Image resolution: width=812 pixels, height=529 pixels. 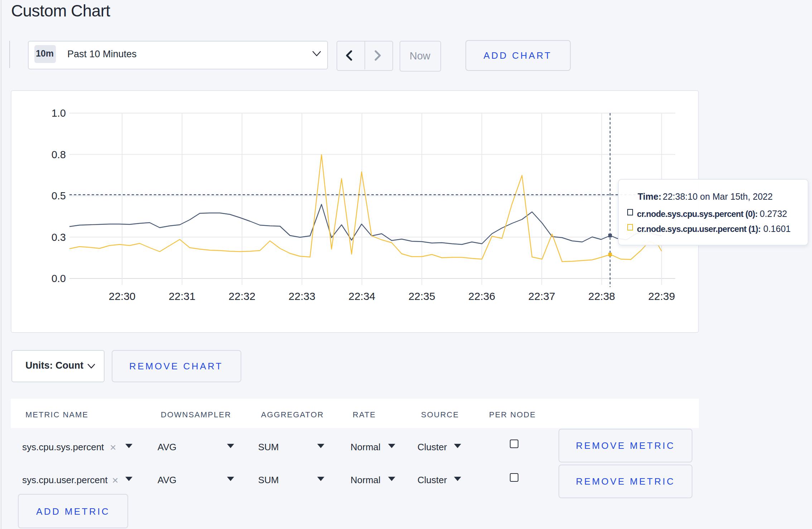 I want to click on svg-text: 22:39, so click(x=662, y=296).